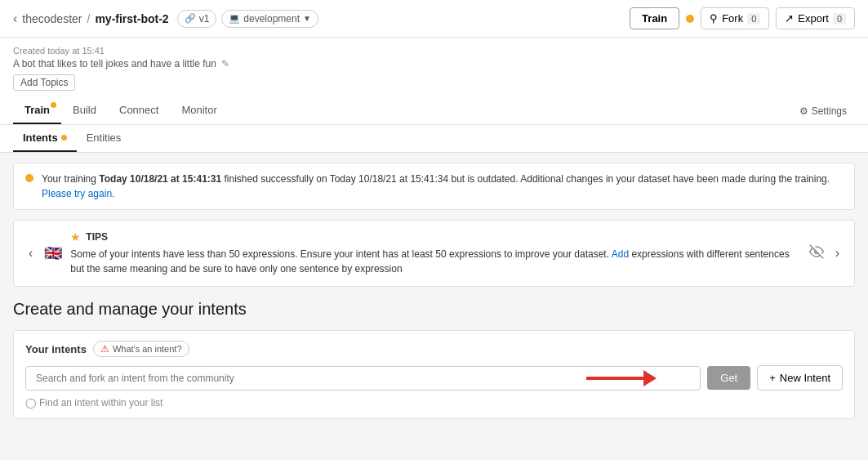 This screenshot has height=460, width=868. I want to click on tab-monitor: Monitor, so click(199, 111).